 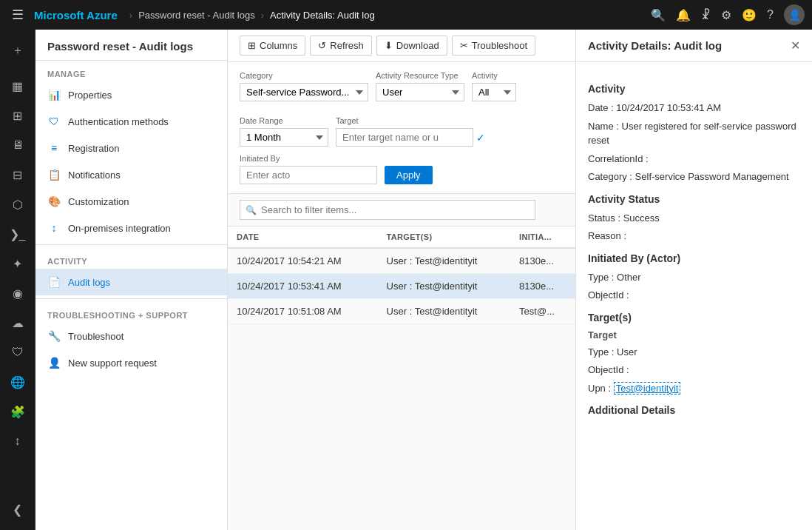 I want to click on rail-table-icon: ⊞, so click(x=18, y=115).